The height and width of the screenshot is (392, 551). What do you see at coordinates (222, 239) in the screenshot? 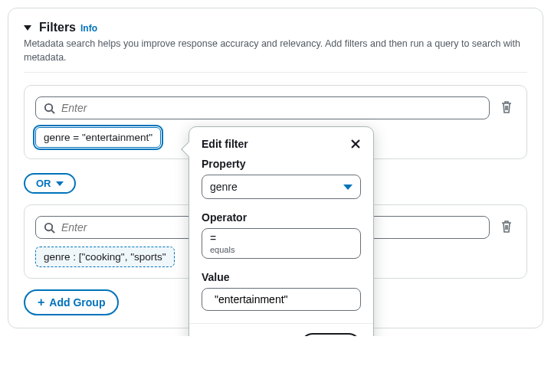
I see `operator-symbol: =` at bounding box center [222, 239].